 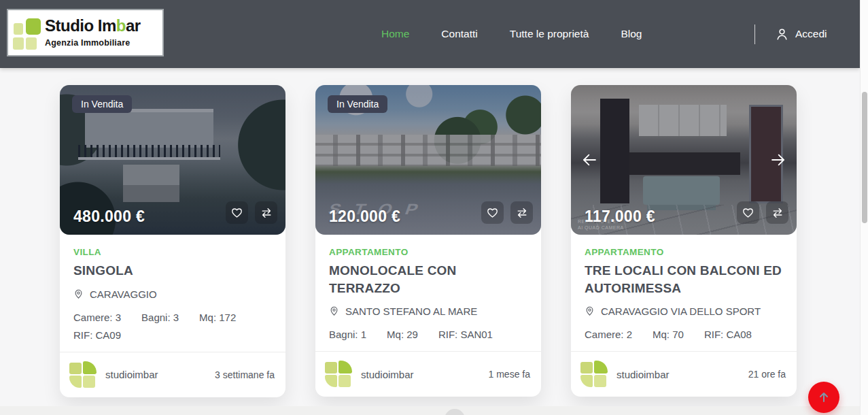 What do you see at coordinates (92, 26) in the screenshot?
I see `brand-name: Studio Imbar` at bounding box center [92, 26].